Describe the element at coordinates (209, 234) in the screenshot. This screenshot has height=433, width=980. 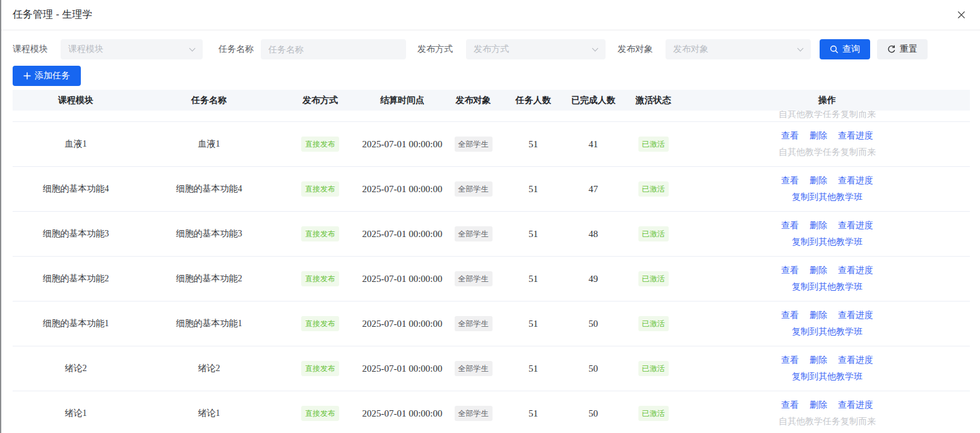
I see `cell-task-name: 细胞的基本功能3` at that location.